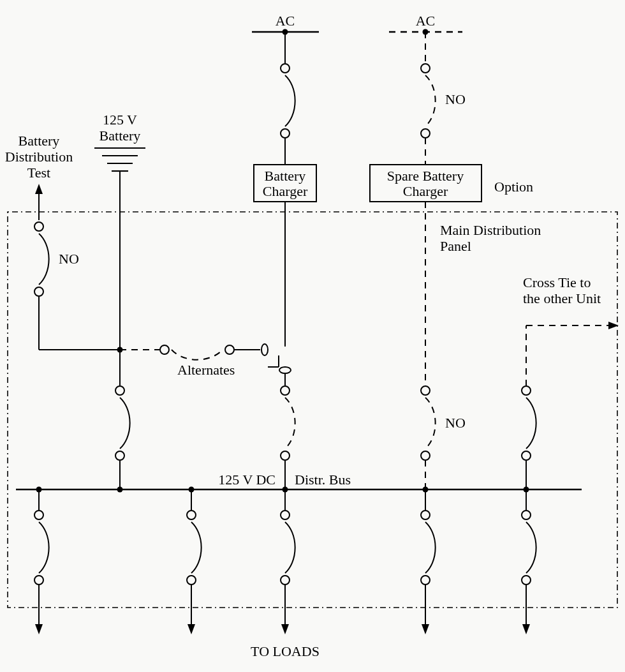 The height and width of the screenshot is (672, 625). What do you see at coordinates (571, 331) in the screenshot?
I see `cross-tie: Cross Tie to the other Unit` at bounding box center [571, 331].